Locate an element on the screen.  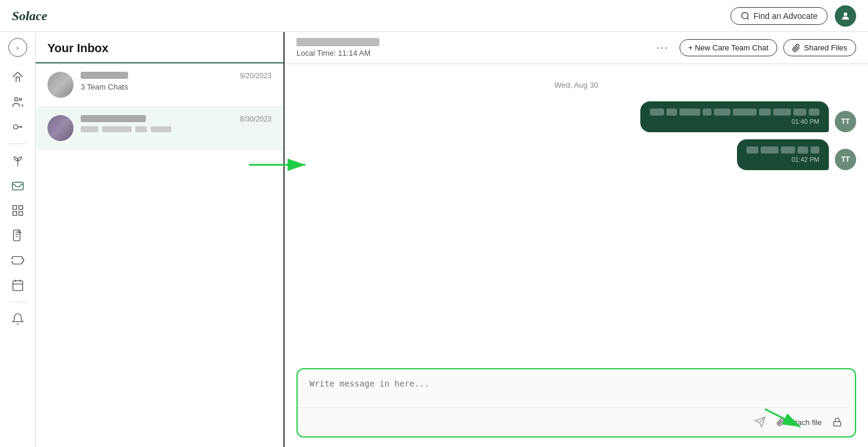
message-input-box: Attach file is located at coordinates (576, 403).